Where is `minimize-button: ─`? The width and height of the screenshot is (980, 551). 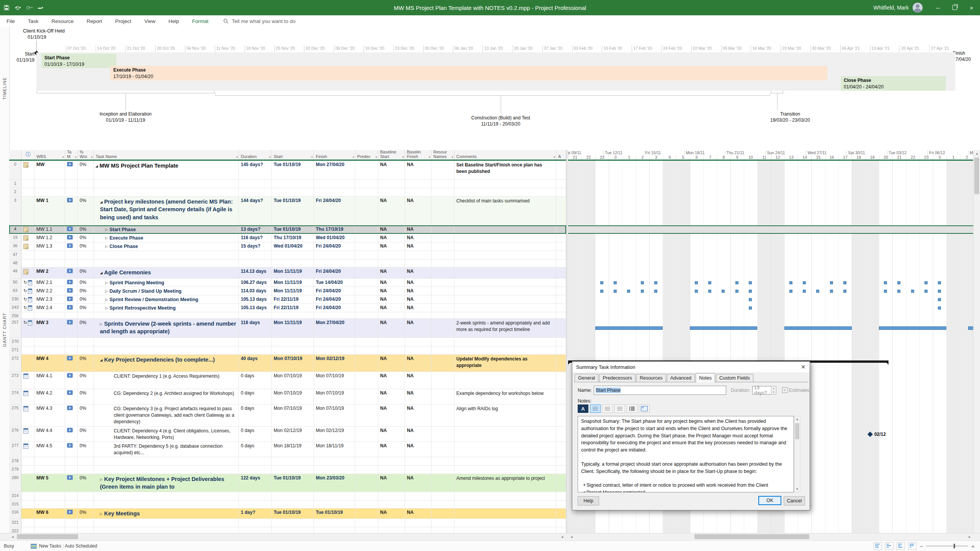
minimize-button: ─ is located at coordinates (938, 8).